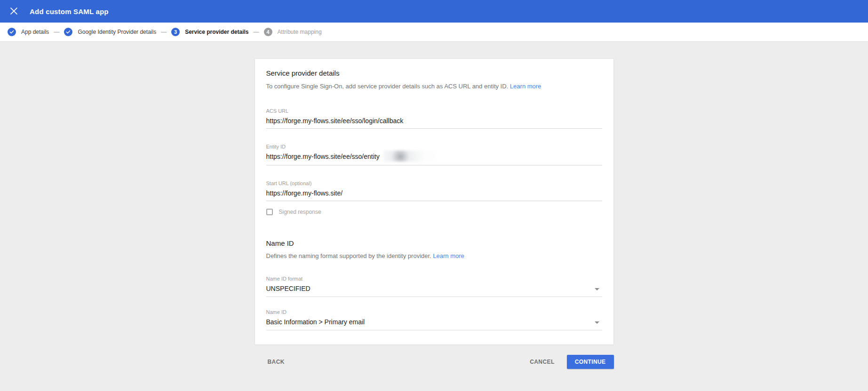 Image resolution: width=868 pixels, height=391 pixels. What do you see at coordinates (270, 212) in the screenshot?
I see `checkbox-unchecked-icon` at bounding box center [270, 212].